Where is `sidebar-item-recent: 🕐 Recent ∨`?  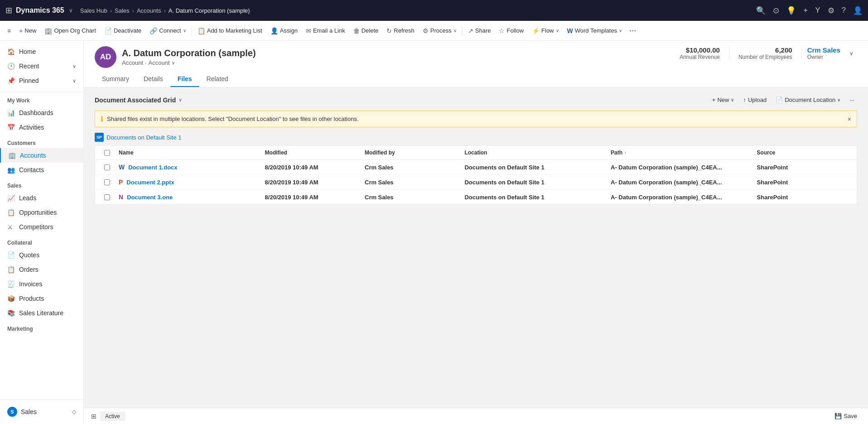 sidebar-item-recent: 🕐 Recent ∨ is located at coordinates (42, 66).